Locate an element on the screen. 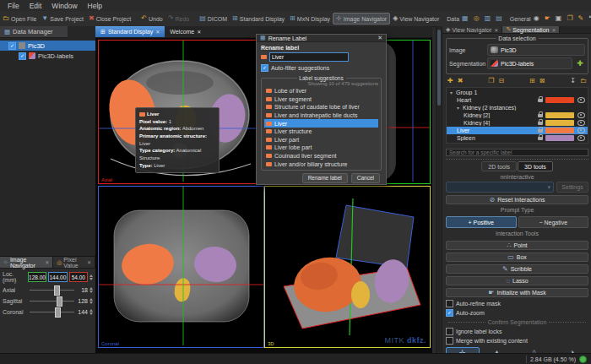 The height and width of the screenshot is (364, 591). menu-file: File is located at coordinates (14, 6).